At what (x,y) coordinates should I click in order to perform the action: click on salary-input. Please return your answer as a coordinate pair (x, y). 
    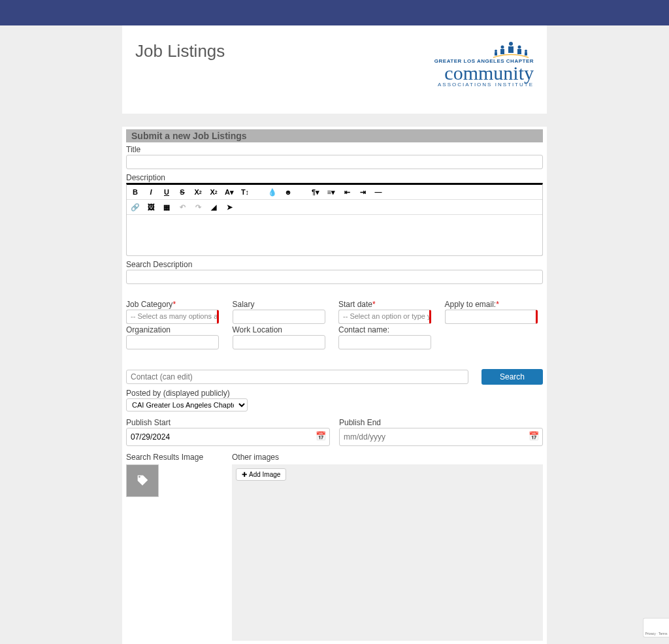
    Looking at the image, I should click on (279, 317).